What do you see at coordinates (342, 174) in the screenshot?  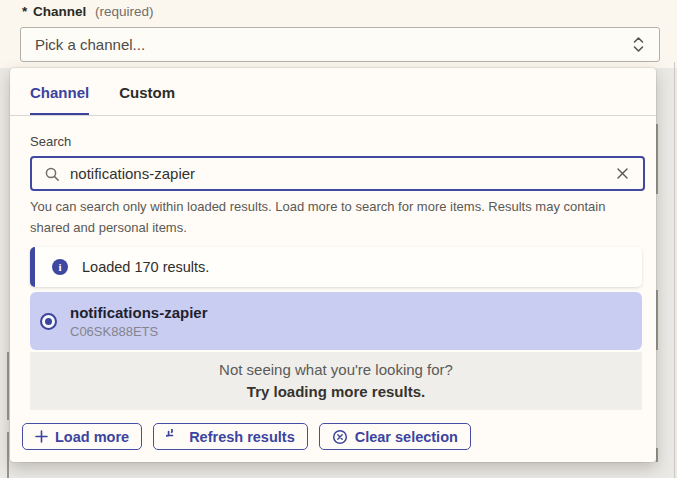 I see `search-input` at bounding box center [342, 174].